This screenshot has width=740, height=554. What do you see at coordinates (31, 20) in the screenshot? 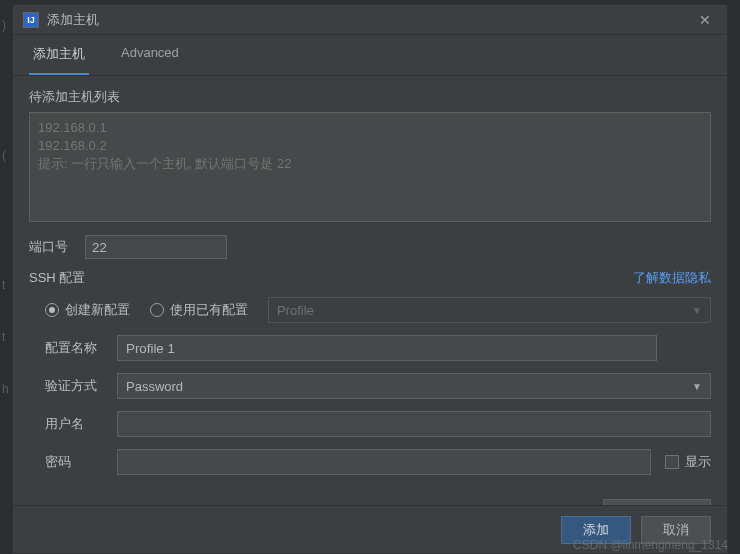
I see `app-icon: IJ` at bounding box center [31, 20].